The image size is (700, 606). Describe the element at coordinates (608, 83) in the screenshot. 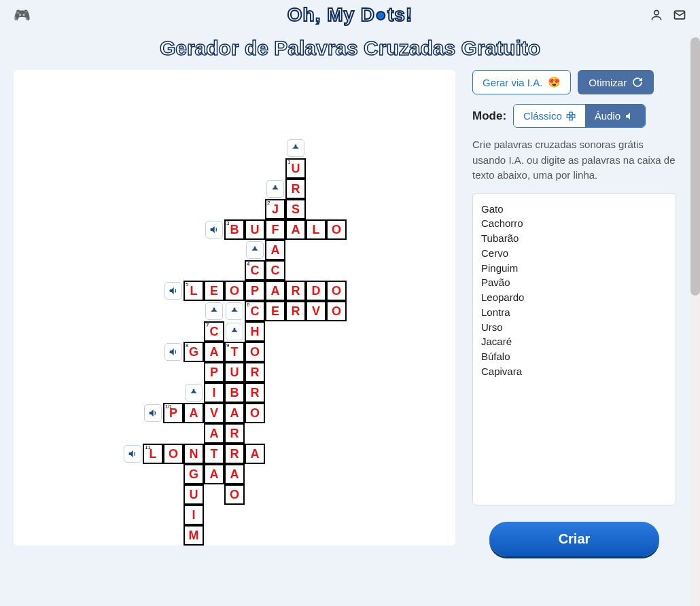

I see `optimize-label: Otimizar` at that location.